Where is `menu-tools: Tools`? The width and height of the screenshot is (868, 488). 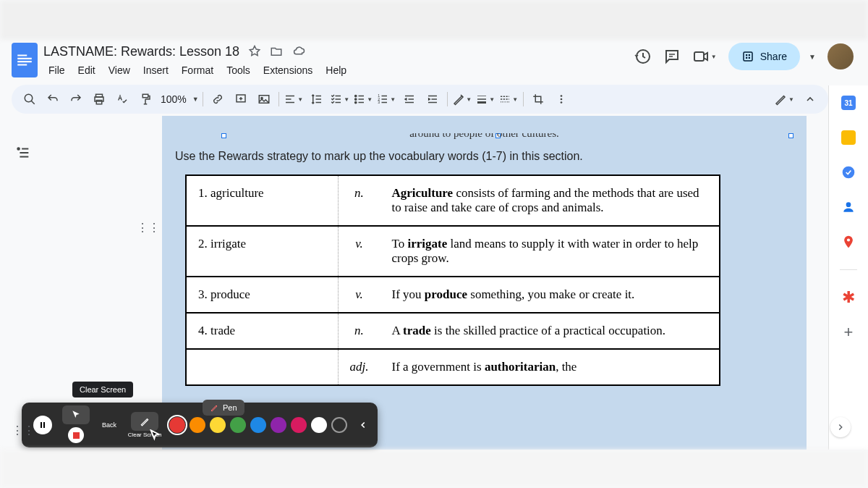 menu-tools: Tools is located at coordinates (239, 70).